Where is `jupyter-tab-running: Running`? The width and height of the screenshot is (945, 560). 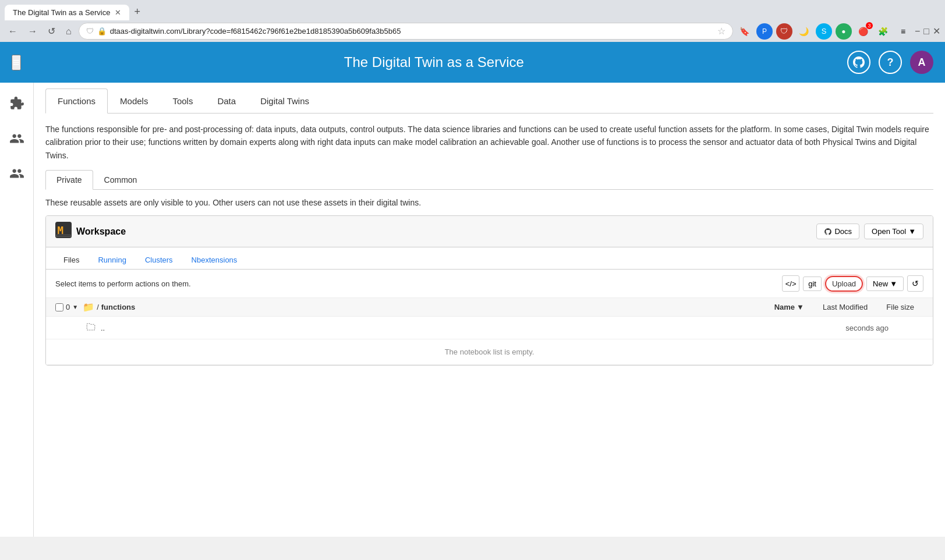 jupyter-tab-running: Running is located at coordinates (112, 261).